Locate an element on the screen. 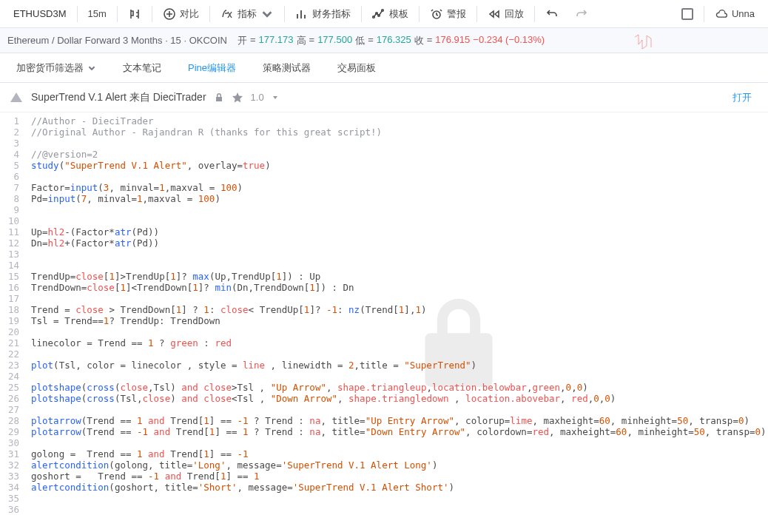  symbol-button: ETHUSD3M is located at coordinates (40, 13).